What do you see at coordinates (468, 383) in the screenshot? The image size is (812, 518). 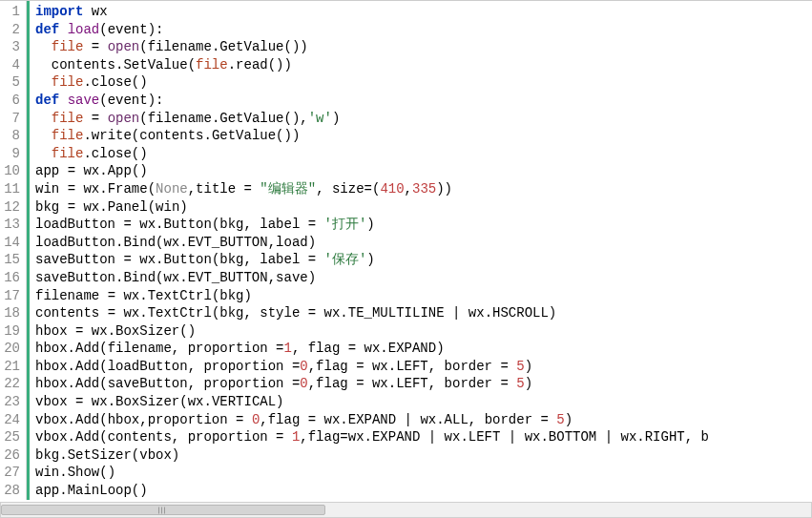 I see `token-name: border` at bounding box center [468, 383].